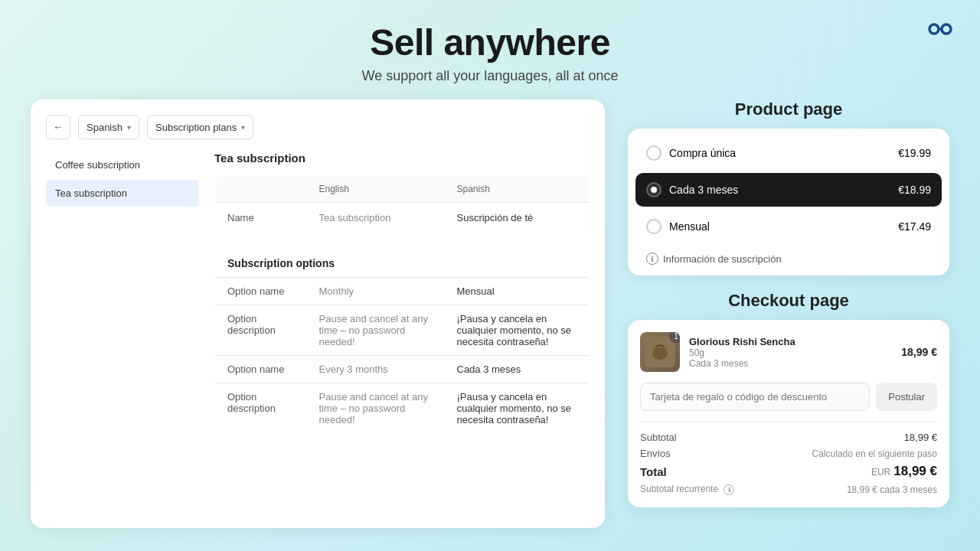 Image resolution: width=980 pixels, height=551 pixels. Describe the element at coordinates (789, 202) in the screenshot. I see `product-card: Compra única €19.99 Cada 3 meses €18.99` at that location.